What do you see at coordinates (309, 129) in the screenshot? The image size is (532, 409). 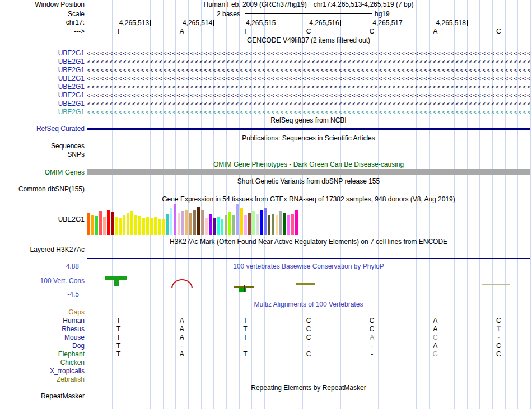 I see `refseq-gene-bar` at bounding box center [309, 129].